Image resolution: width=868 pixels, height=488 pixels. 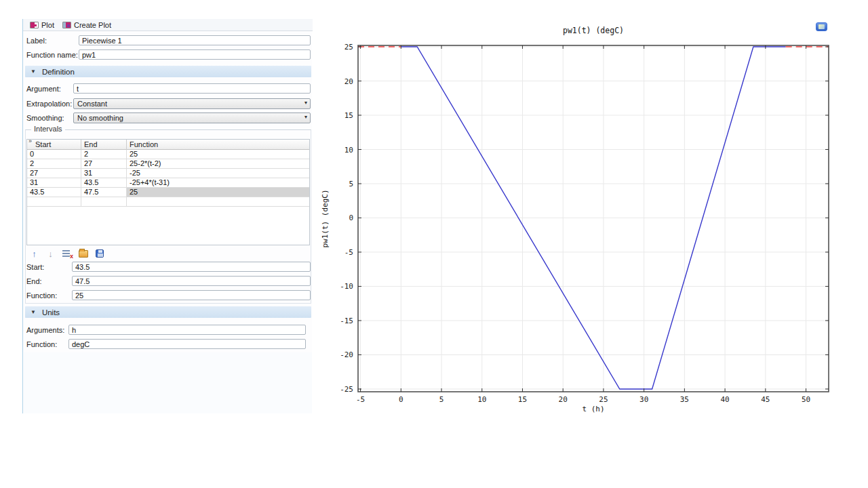 What do you see at coordinates (54, 192) in the screenshot?
I see `cell-start: 43.5` at bounding box center [54, 192].